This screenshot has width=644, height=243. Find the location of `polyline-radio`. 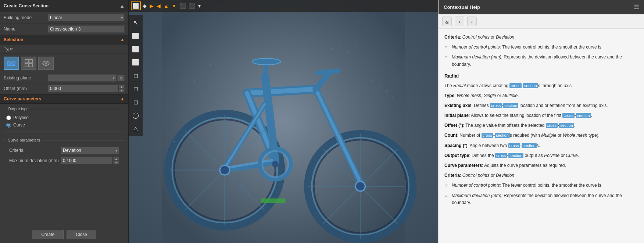

polyline-radio is located at coordinates (9, 118).